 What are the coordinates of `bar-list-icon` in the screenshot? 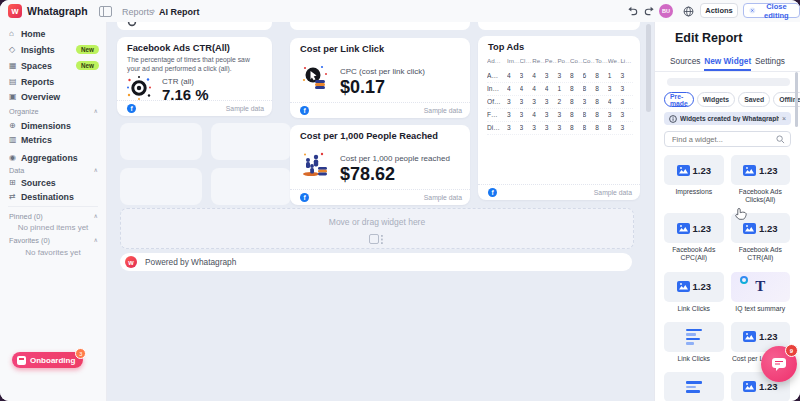 It's located at (694, 387).